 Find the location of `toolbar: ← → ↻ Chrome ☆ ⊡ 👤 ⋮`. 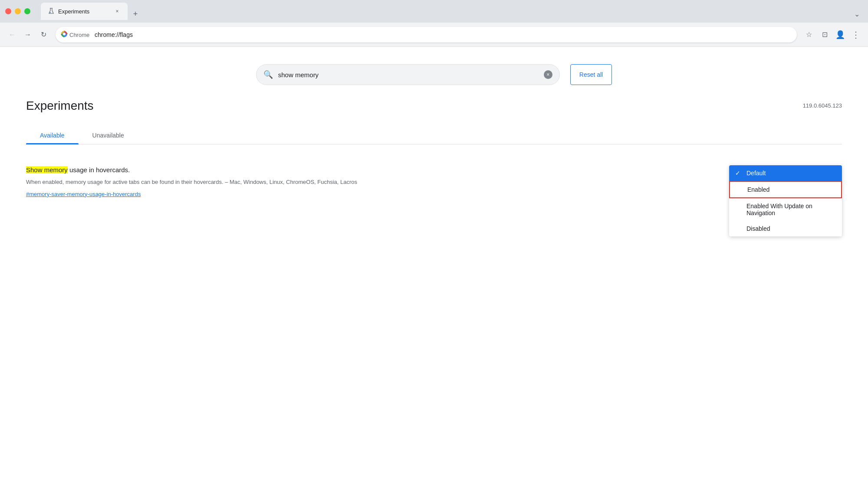

toolbar: ← → ↻ Chrome ☆ ⊡ 👤 ⋮ is located at coordinates (434, 35).